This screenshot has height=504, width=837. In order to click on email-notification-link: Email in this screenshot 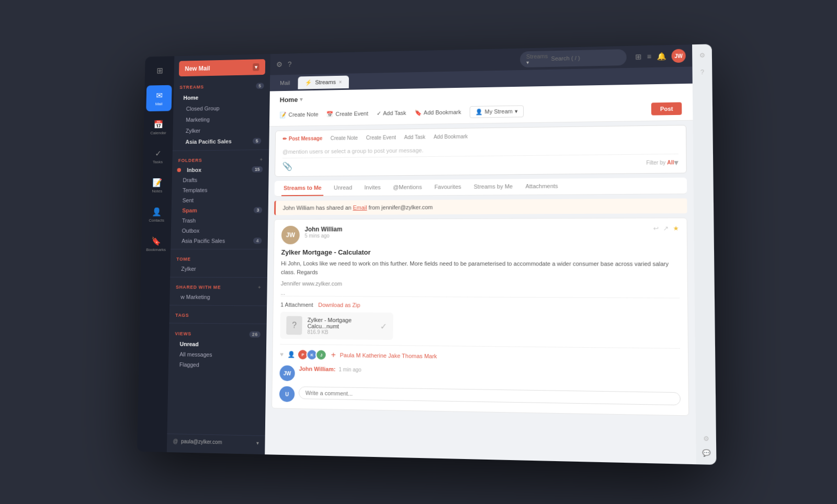, I will do `click(360, 208)`.